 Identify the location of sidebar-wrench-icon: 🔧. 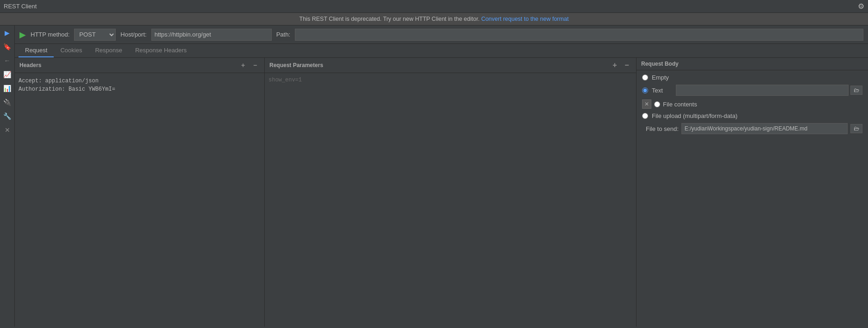
(7, 116).